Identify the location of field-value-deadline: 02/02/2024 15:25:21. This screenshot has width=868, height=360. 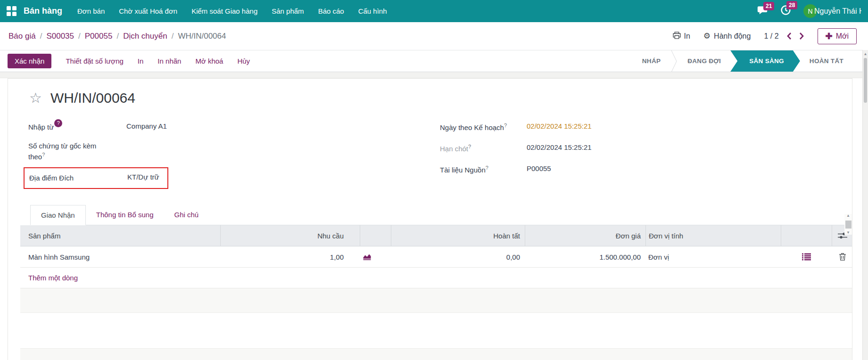
(559, 147).